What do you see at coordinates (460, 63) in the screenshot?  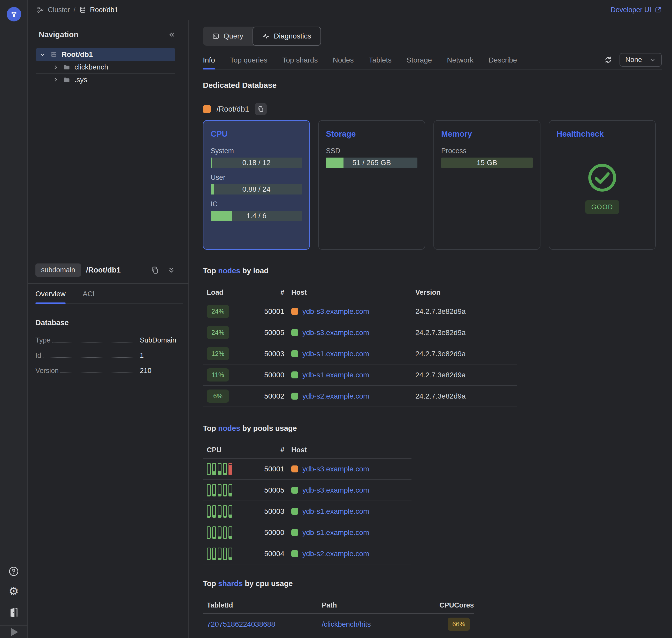 I see `tab-network: Network` at bounding box center [460, 63].